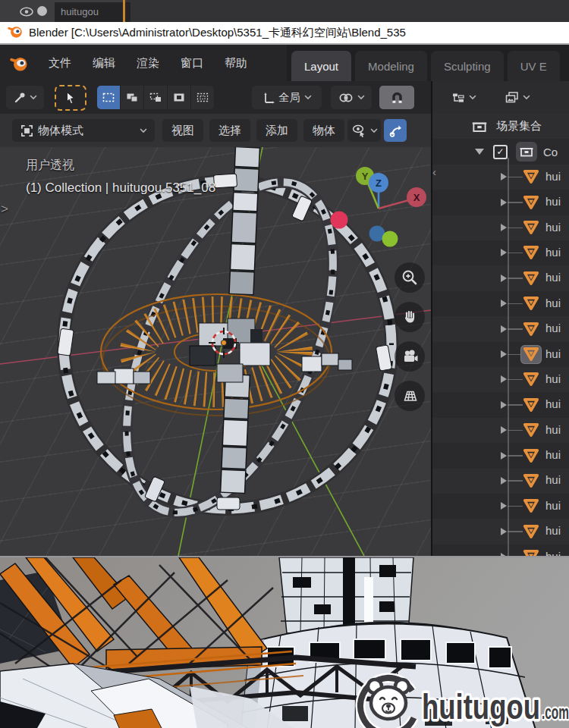 The height and width of the screenshot is (728, 569). Describe the element at coordinates (410, 396) in the screenshot. I see `ortho-toggle-button` at that location.